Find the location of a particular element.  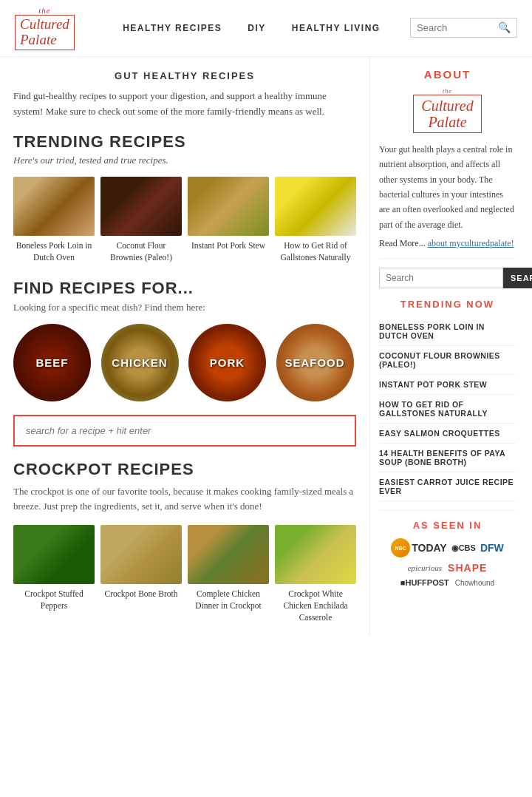

meat-seafood: SEAFOOD is located at coordinates (315, 362).